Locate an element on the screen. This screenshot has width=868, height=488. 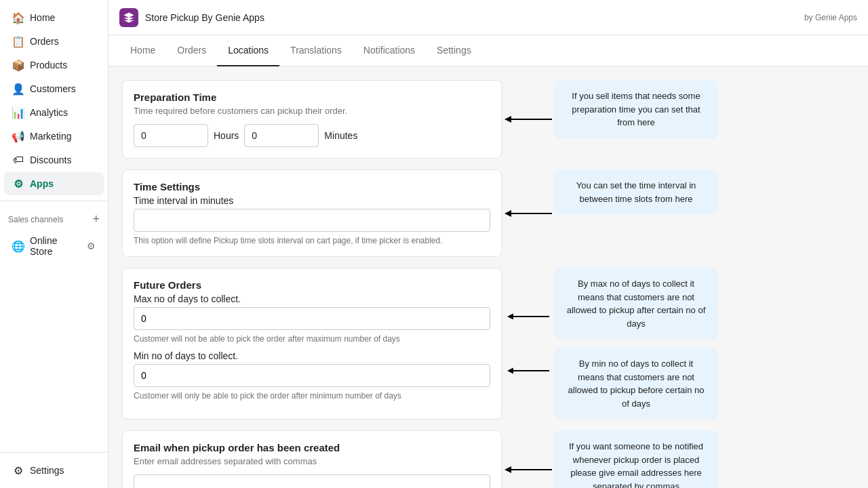
sidebar-item-settings: ⚙ Settings is located at coordinates (54, 470).